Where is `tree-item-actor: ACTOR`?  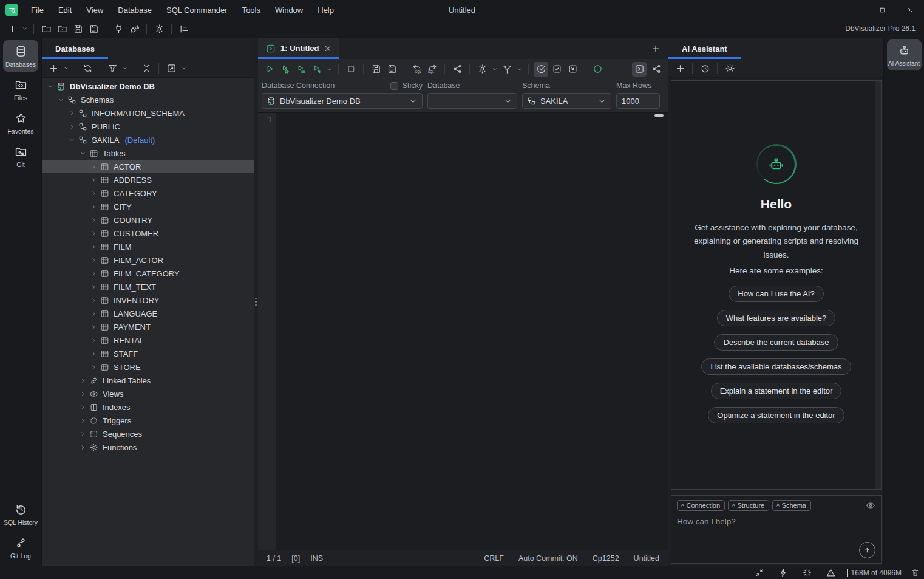
tree-item-actor: ACTOR is located at coordinates (148, 166).